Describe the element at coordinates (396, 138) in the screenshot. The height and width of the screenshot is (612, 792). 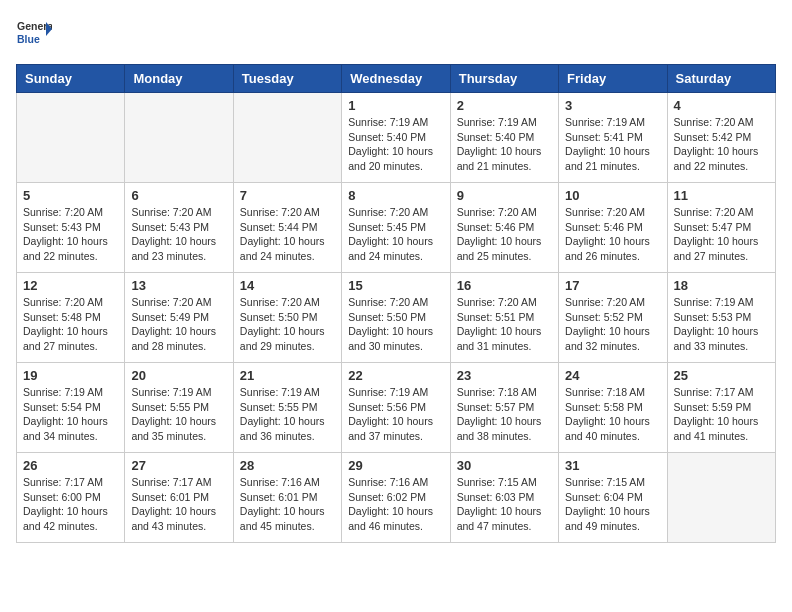
I see `week-row-1: 1Sunrise: 7:19 AMSunset: 5:40 PMDaylight…` at that location.